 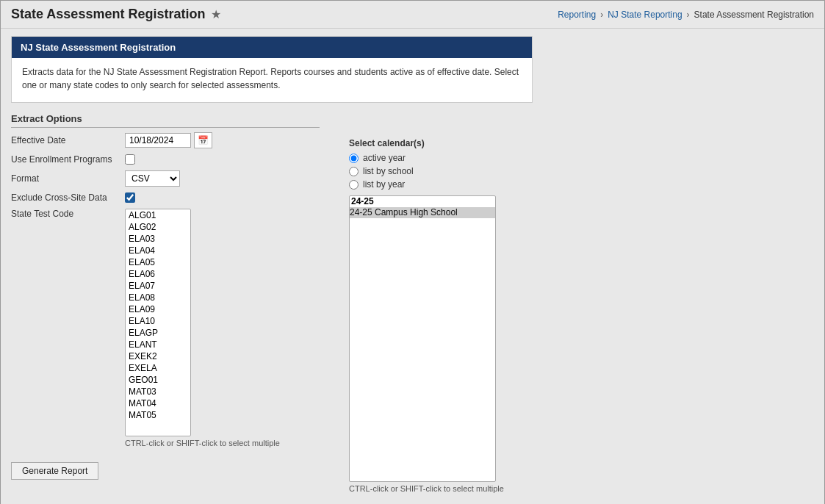 I want to click on radio-list-by-year-input, so click(x=354, y=185).